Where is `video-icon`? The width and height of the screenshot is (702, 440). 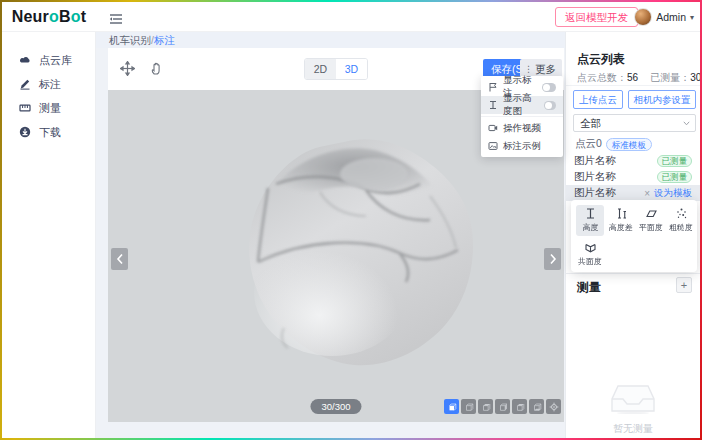
video-icon is located at coordinates (493, 128).